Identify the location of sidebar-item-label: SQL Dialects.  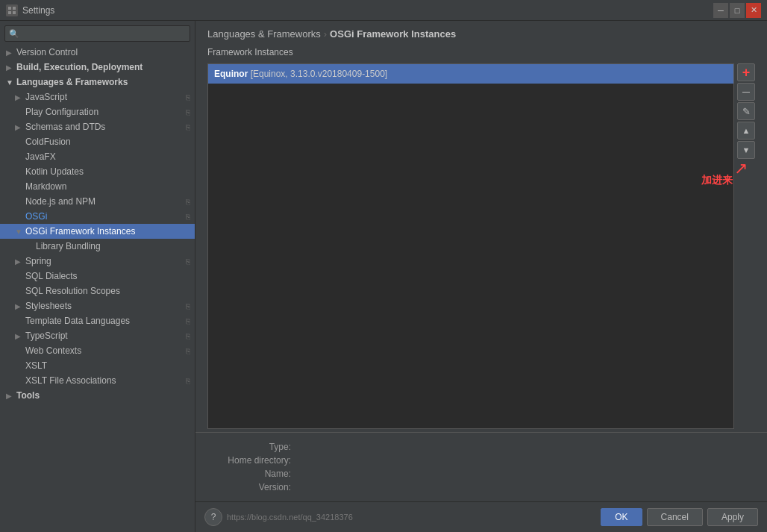
(107, 276).